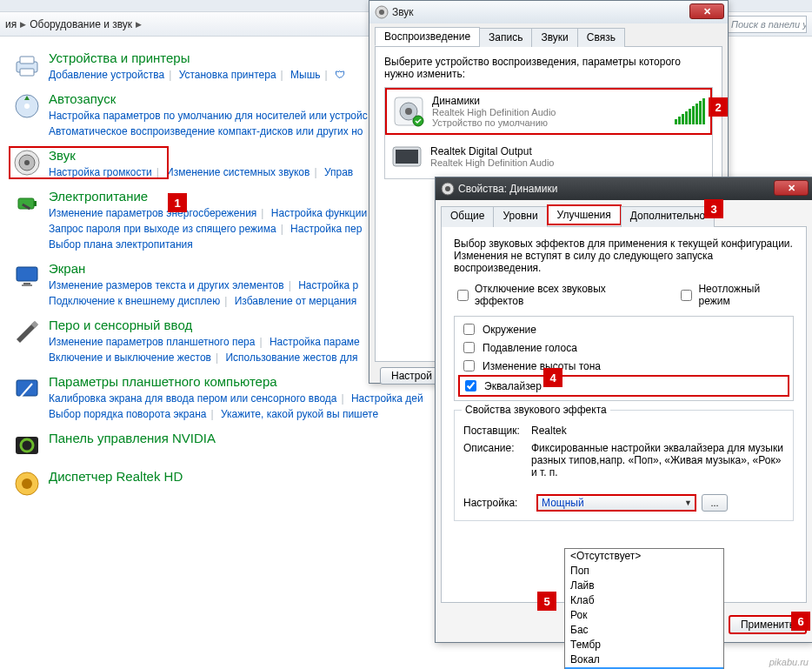 The width and height of the screenshot is (812, 669). What do you see at coordinates (553, 378) in the screenshot?
I see `annotation-badge-4: 4` at bounding box center [553, 378].